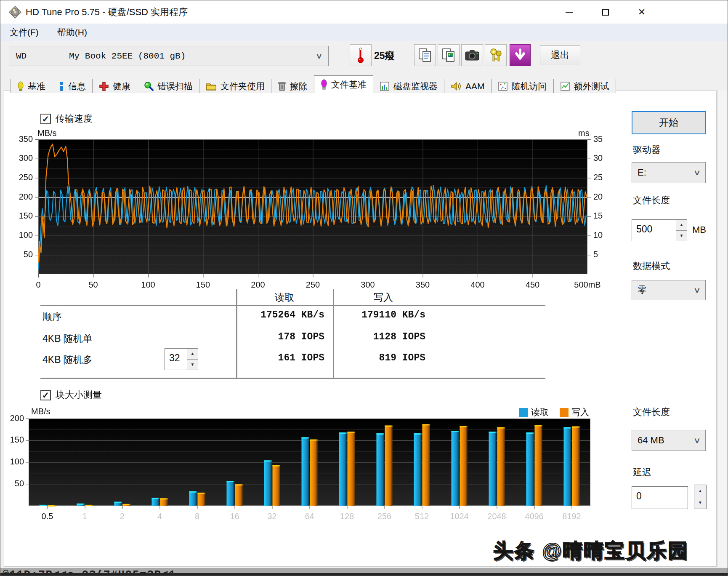 The image size is (728, 576). What do you see at coordinates (21, 86) in the screenshot?
I see `benchmark-bulb-icon` at bounding box center [21, 86].